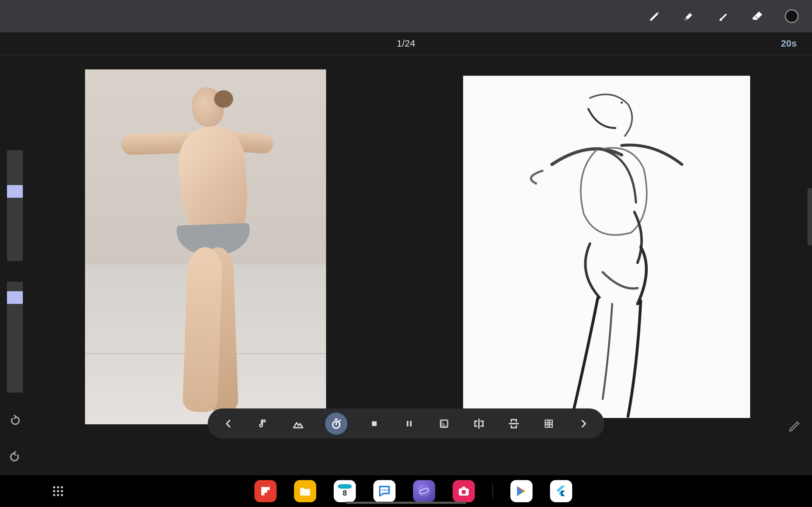 This screenshot has height=507, width=812. I want to click on stop-button, so click(374, 424).